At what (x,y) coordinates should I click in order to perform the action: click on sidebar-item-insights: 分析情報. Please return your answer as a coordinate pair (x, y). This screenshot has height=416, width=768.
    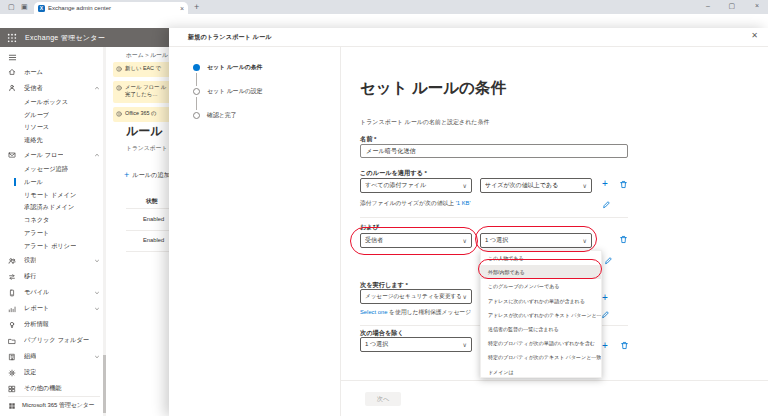
    Looking at the image, I should click on (54, 325).